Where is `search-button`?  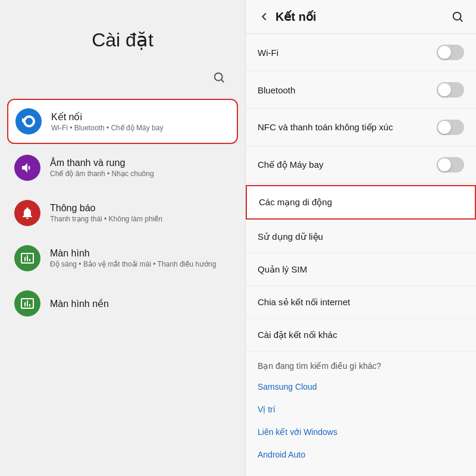
search-button is located at coordinates (219, 77).